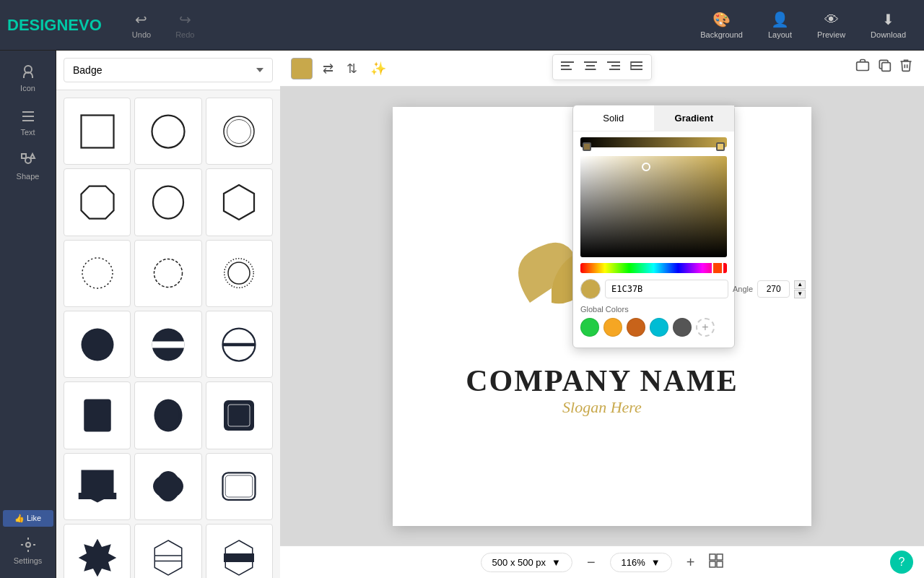  Describe the element at coordinates (378, 69) in the screenshot. I see `effects-button: ✨` at that location.